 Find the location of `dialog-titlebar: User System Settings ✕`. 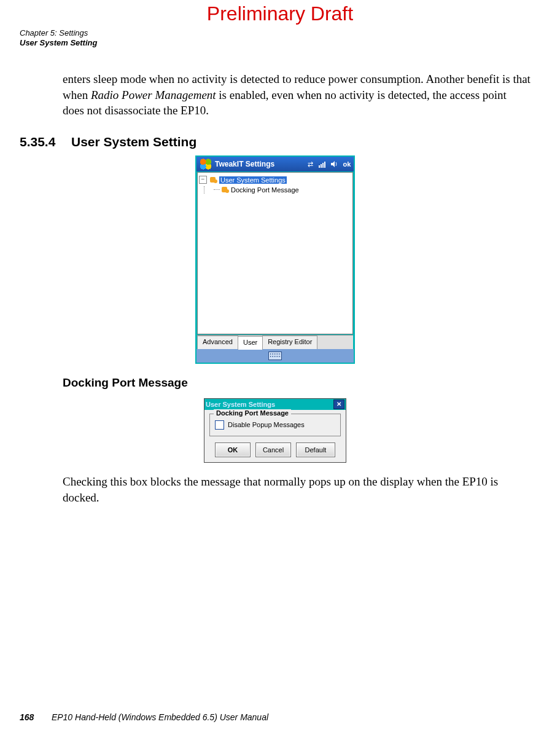

dialog-titlebar: User System Settings ✕ is located at coordinates (275, 404).